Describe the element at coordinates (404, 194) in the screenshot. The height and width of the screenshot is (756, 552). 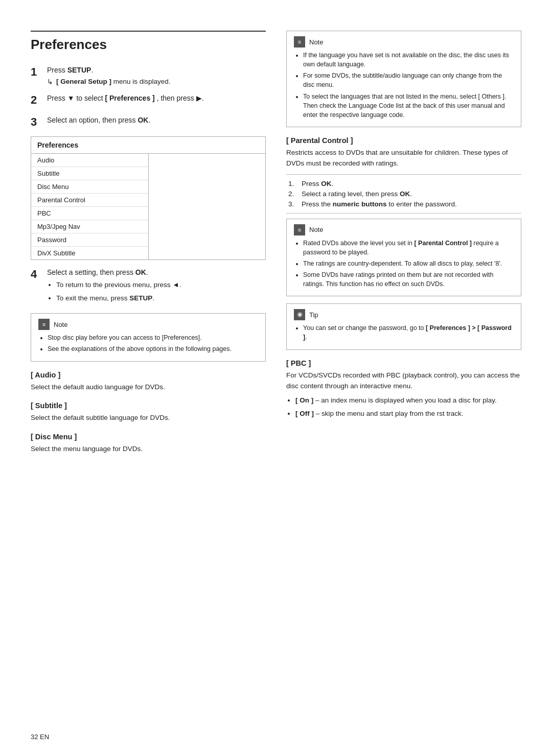
I see `parental-step-2: 2. Select a rating level, then press OK.` at that location.